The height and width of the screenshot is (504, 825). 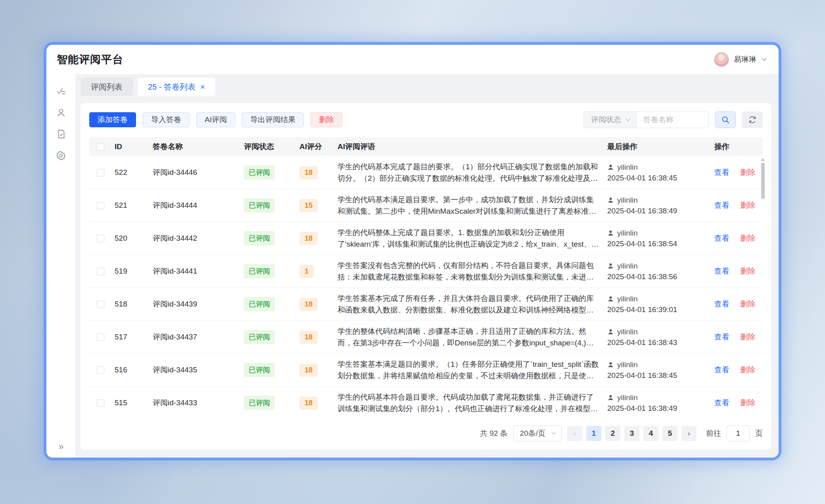 What do you see at coordinates (721, 59) in the screenshot?
I see `avatar` at bounding box center [721, 59].